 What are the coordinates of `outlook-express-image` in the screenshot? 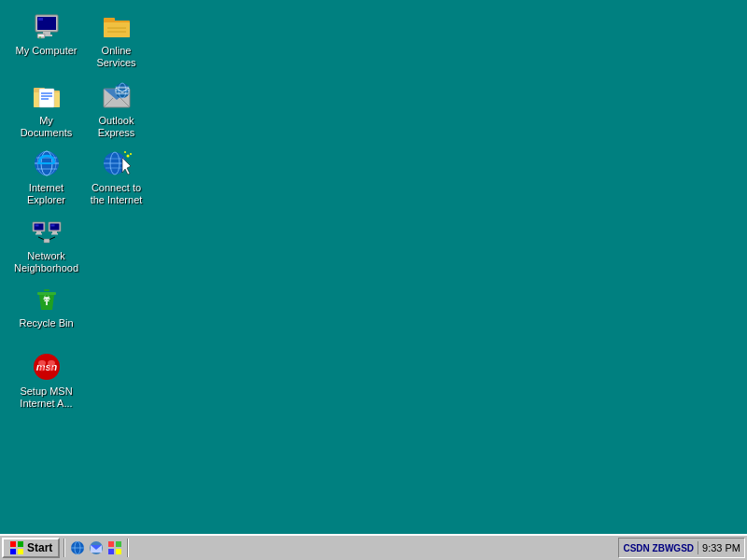 It's located at (117, 96).